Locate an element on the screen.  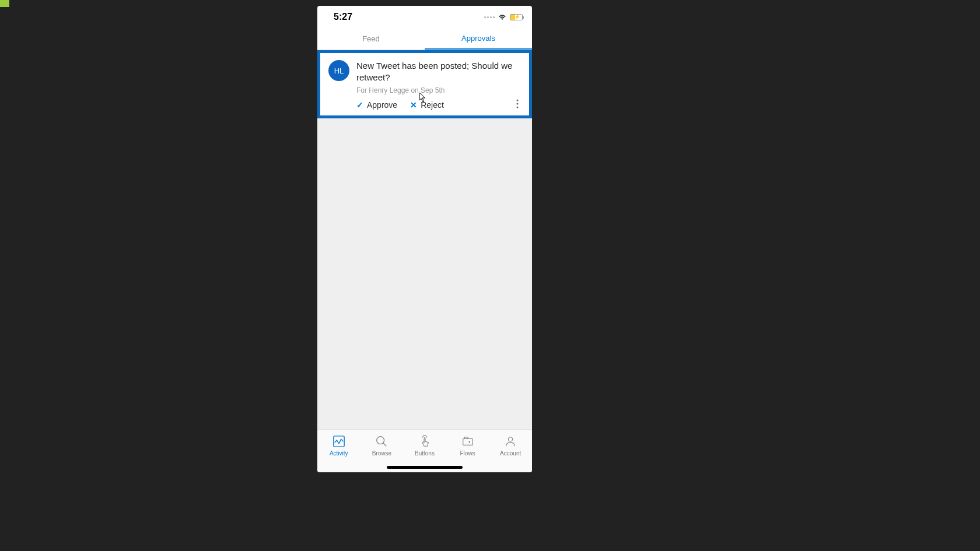
search-icon is located at coordinates (382, 441).